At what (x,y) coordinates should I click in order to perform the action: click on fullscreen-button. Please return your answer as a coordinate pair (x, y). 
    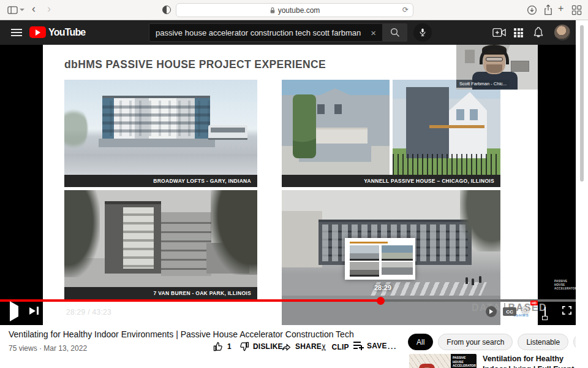
    Looking at the image, I should click on (567, 310).